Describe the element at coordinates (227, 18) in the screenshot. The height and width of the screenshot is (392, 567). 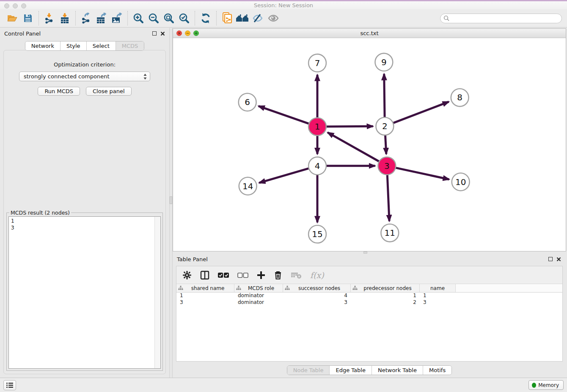
I see `copy-network-icon` at that location.